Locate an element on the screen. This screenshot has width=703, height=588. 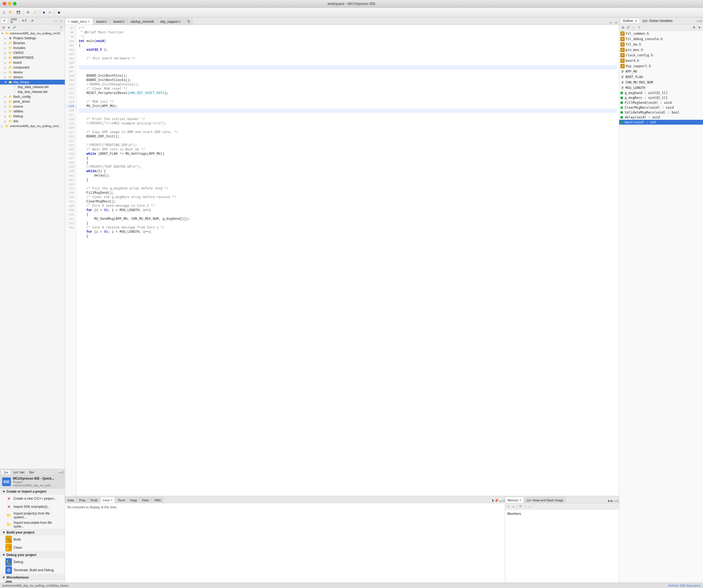
tree-item-drivers: ▷ 📁 drivers is located at coordinates (32, 77).